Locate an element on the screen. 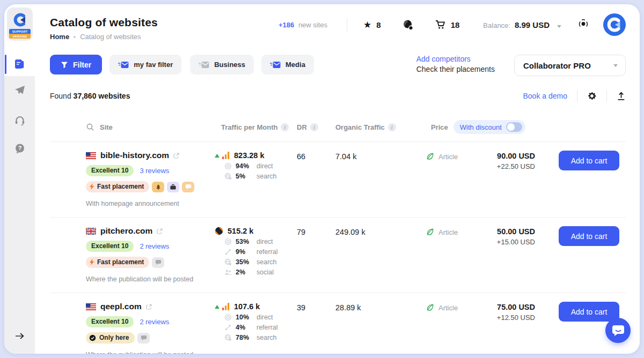  filter-button: Filter is located at coordinates (76, 64).